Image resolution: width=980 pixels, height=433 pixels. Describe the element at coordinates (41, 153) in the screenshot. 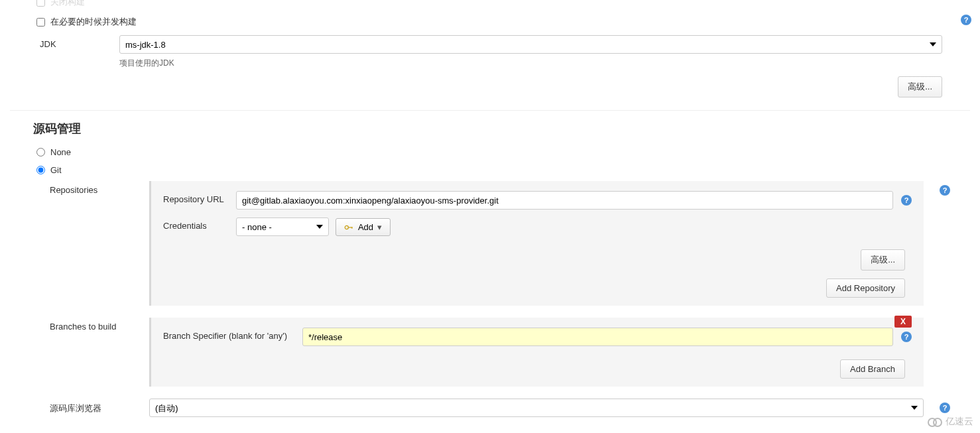

I see `scm-none-radio` at that location.